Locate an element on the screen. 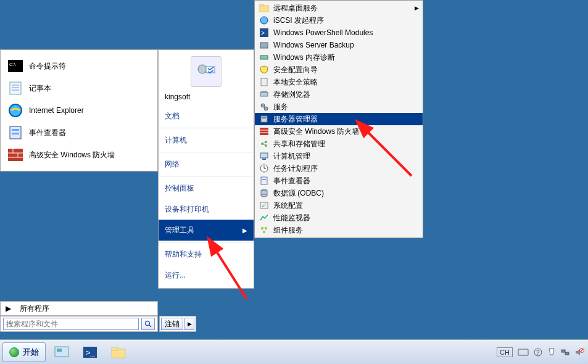  all-programs-row: ▶ 所有程序 is located at coordinates (79, 308).